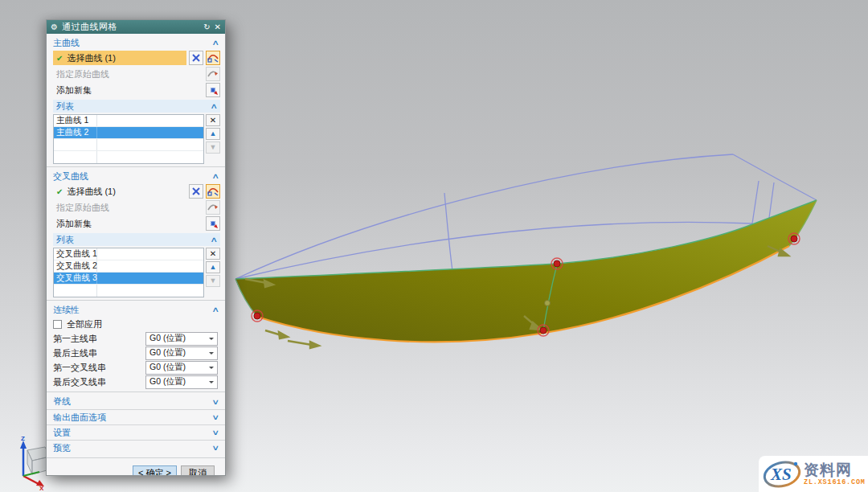  I want to click on continuity-row: 第一交叉线串 G0 (位置), so click(136, 367).